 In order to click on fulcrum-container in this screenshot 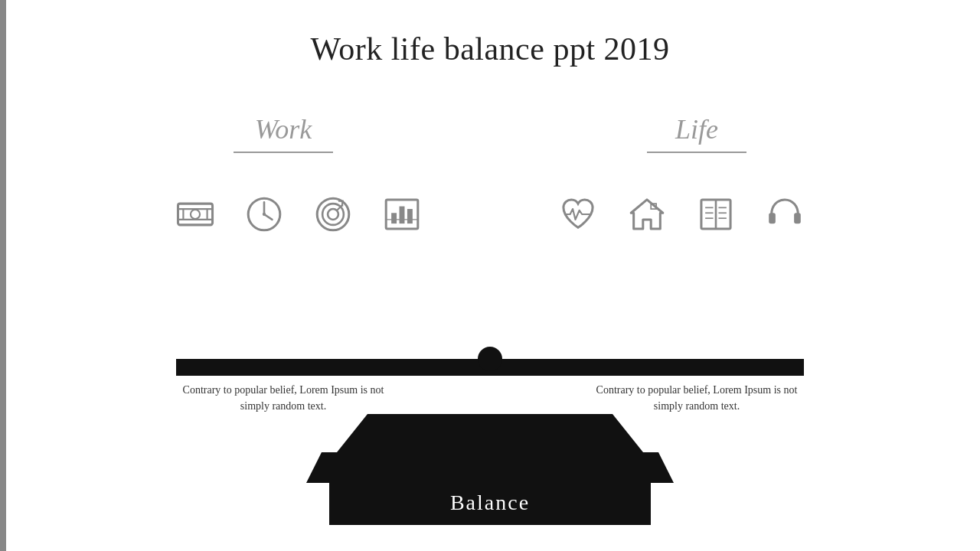, I will do `click(490, 367)`.